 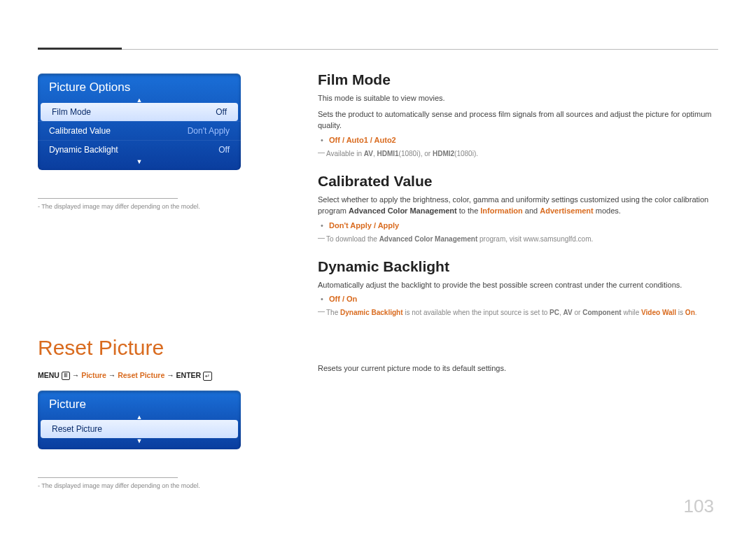 What do you see at coordinates (139, 130) in the screenshot?
I see `menu-row-calibrated-value: Calibrated Value Don't Apply` at bounding box center [139, 130].